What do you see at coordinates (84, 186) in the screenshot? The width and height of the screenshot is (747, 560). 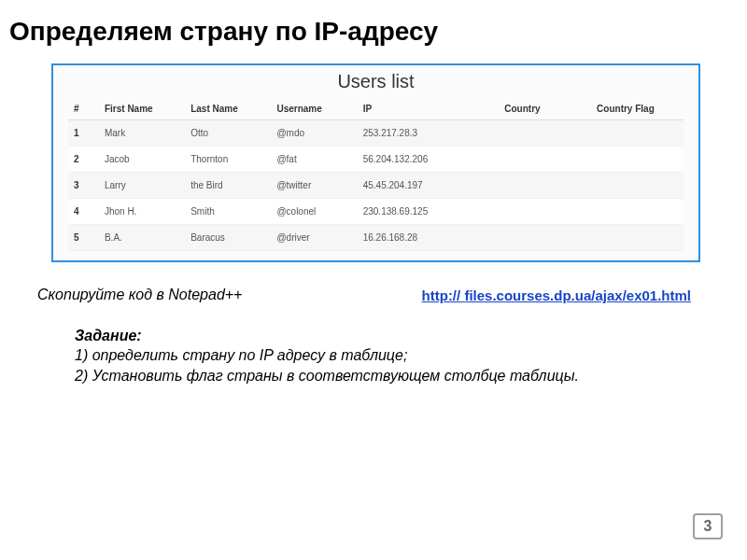 I see `cell-num: 3` at bounding box center [84, 186].